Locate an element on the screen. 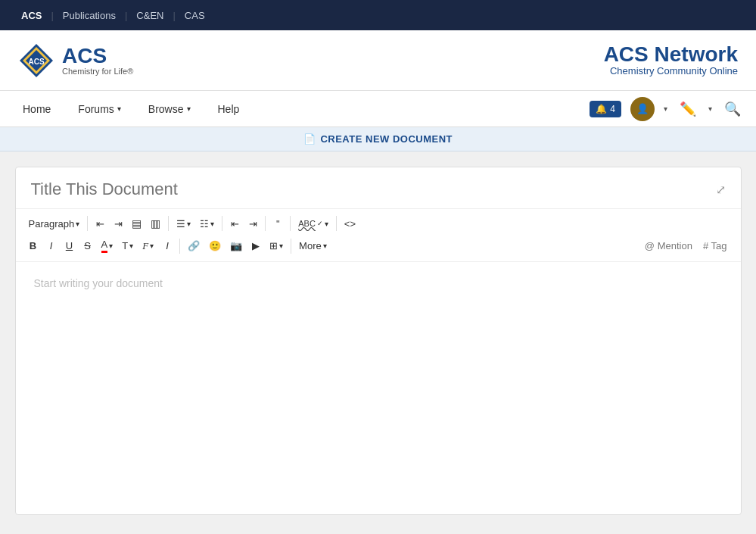 Image resolution: width=756 pixels, height=534 pixels. paragraph-chevron-icon: ▾ is located at coordinates (77, 224).